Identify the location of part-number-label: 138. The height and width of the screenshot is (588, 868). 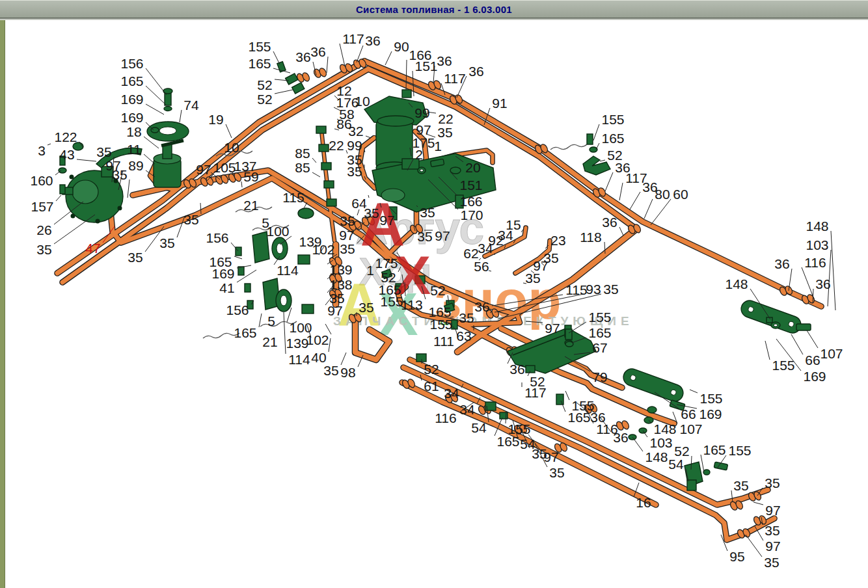
(341, 285).